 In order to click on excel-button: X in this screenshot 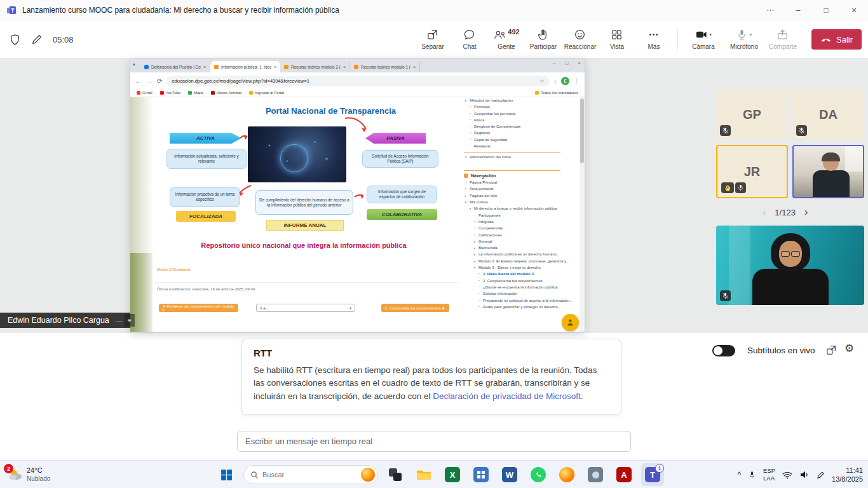, I will do `click(452, 475)`.